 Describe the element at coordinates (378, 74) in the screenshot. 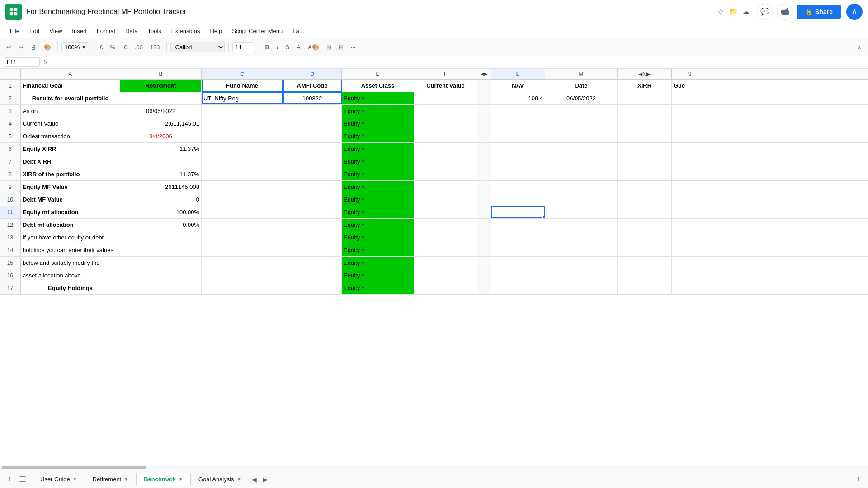

I see `col-header-e: E` at that location.